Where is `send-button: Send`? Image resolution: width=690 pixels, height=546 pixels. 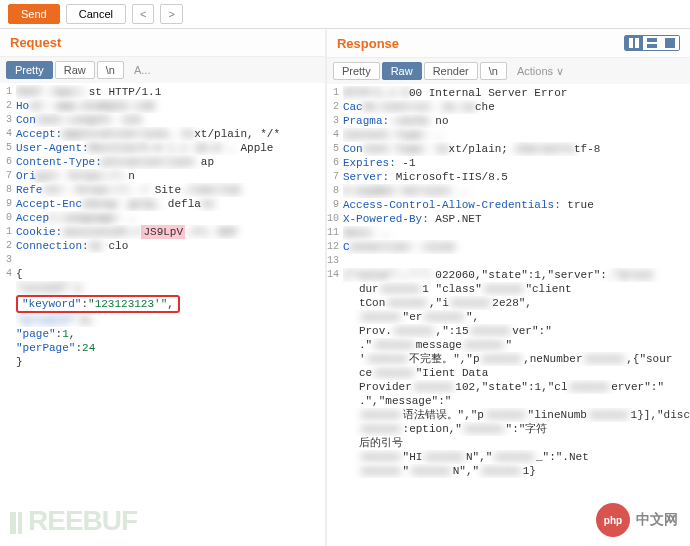 send-button: Send is located at coordinates (34, 14).